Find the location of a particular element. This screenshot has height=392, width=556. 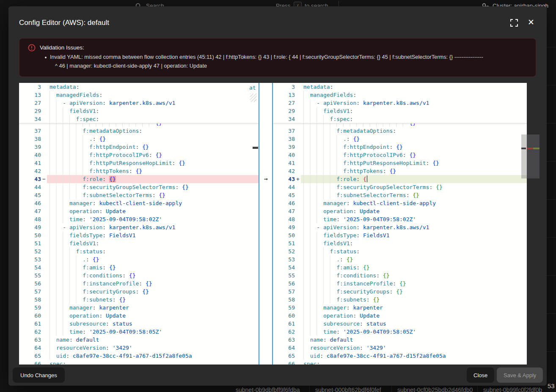

code-line-original-55: 55f:conditions: {} is located at coordinates (139, 276).